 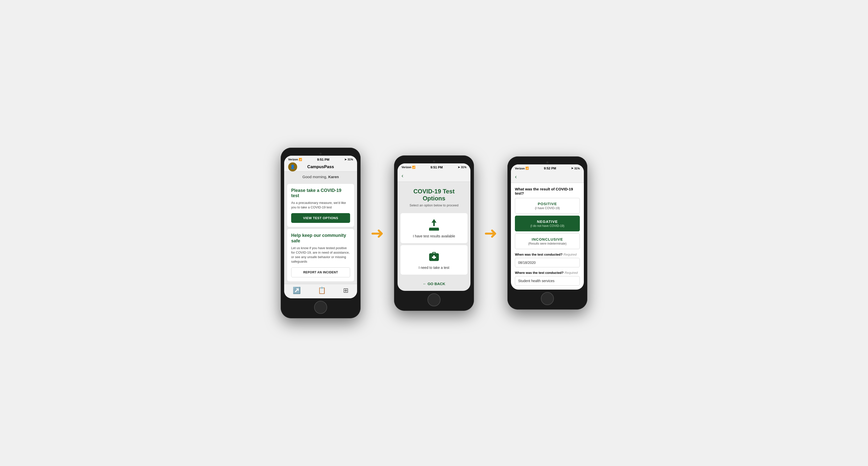 What do you see at coordinates (315, 177) in the screenshot?
I see `greeting-text-1: Good morning,` at bounding box center [315, 177].